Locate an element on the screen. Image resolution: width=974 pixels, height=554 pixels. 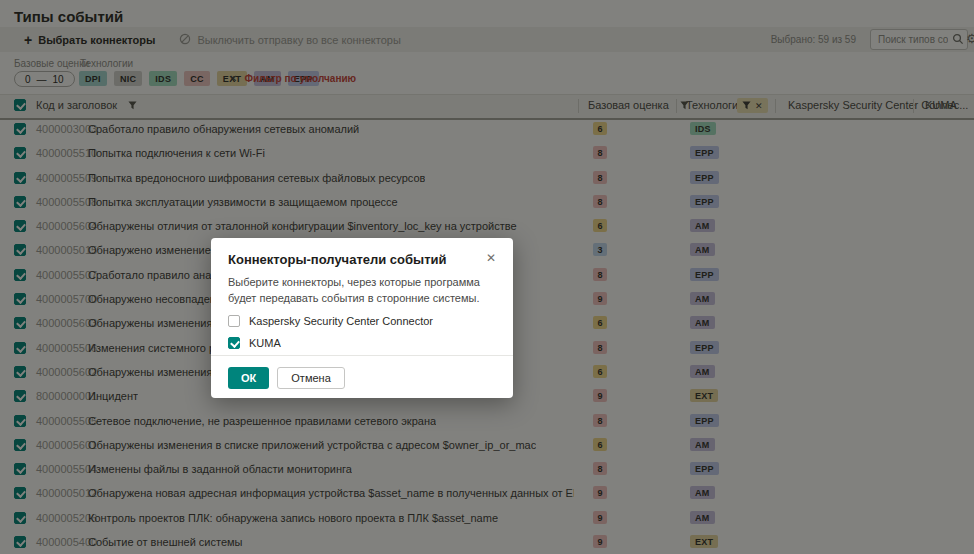
dialog-title: Коннекторы-получатели событий is located at coordinates (338, 260).